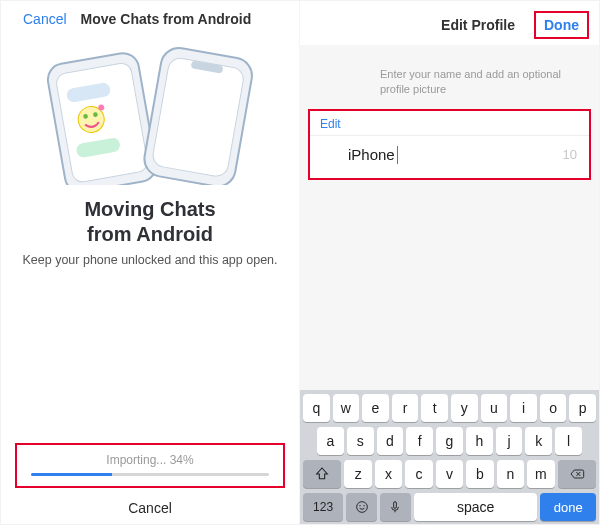 The width and height of the screenshot is (600, 525). Describe the element at coordinates (450, 474) in the screenshot. I see `keyboard-row-3: zxcvbnm` at that location.